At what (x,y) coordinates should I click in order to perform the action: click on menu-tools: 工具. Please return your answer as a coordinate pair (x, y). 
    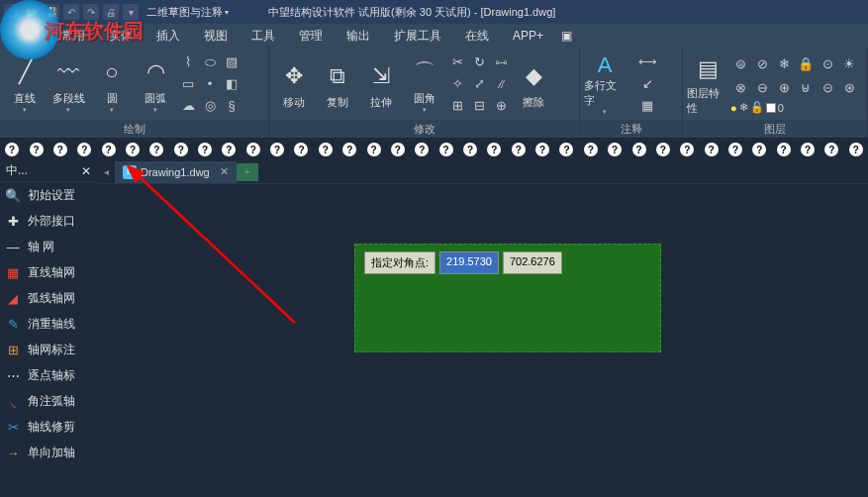
    Looking at the image, I should click on (263, 36).